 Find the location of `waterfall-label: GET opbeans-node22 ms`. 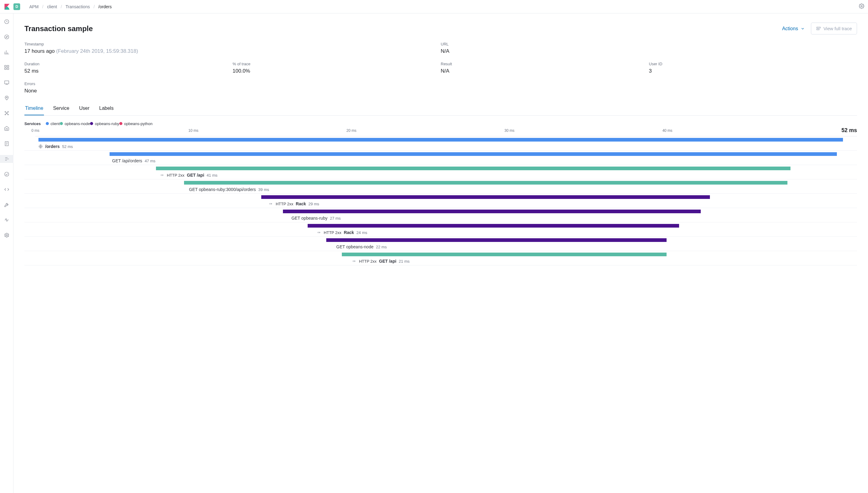

waterfall-label: GET opbeans-node22 ms is located at coordinates (597, 247).